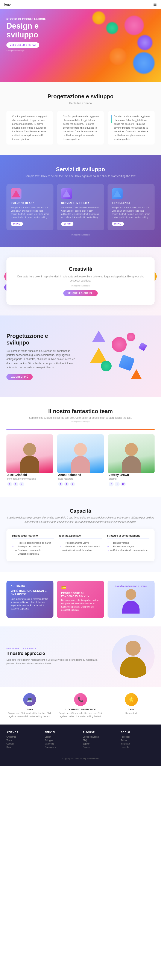  Describe the element at coordinates (23, 45) in the screenshot. I see `hero-cta-button: VEI QUELLO CHE FAI` at that location.